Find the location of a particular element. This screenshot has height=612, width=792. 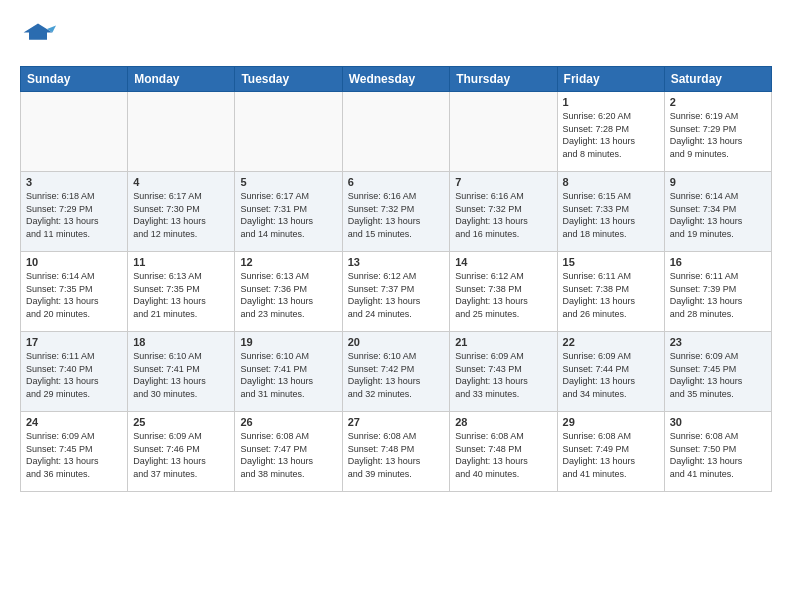

day-info: Sunrise: 6:09 AM Sunset: 7:45 PM Dayligh… is located at coordinates (718, 375).